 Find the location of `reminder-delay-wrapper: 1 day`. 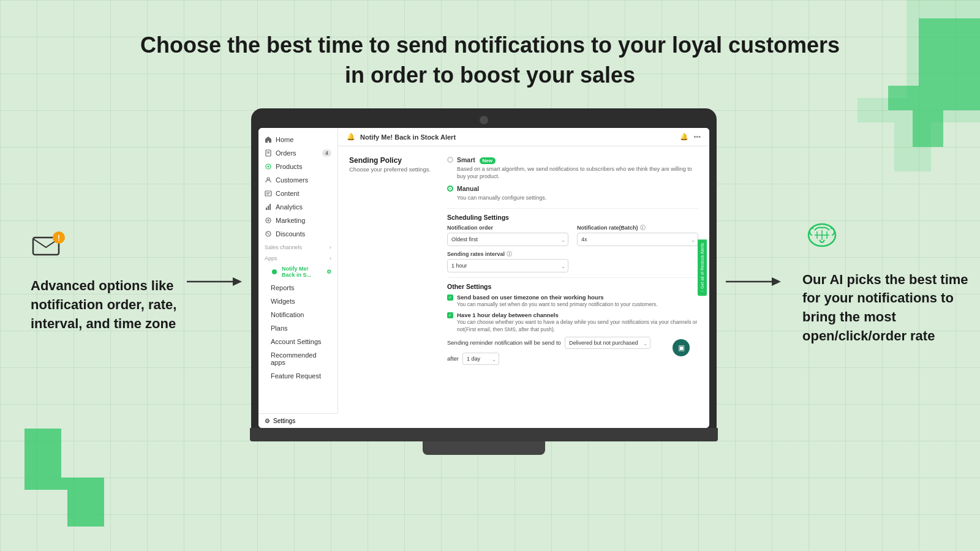

reminder-delay-wrapper: 1 day is located at coordinates (481, 359).